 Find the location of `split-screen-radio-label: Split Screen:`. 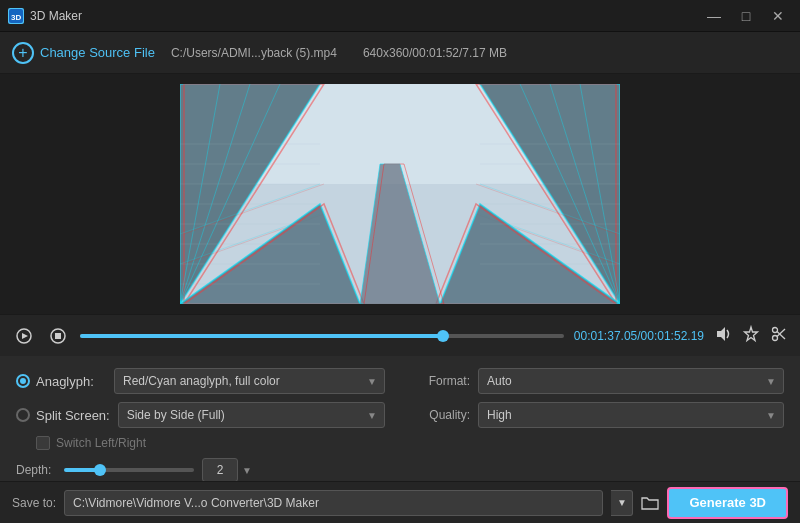

split-screen-radio-label: Split Screen: is located at coordinates (63, 416).